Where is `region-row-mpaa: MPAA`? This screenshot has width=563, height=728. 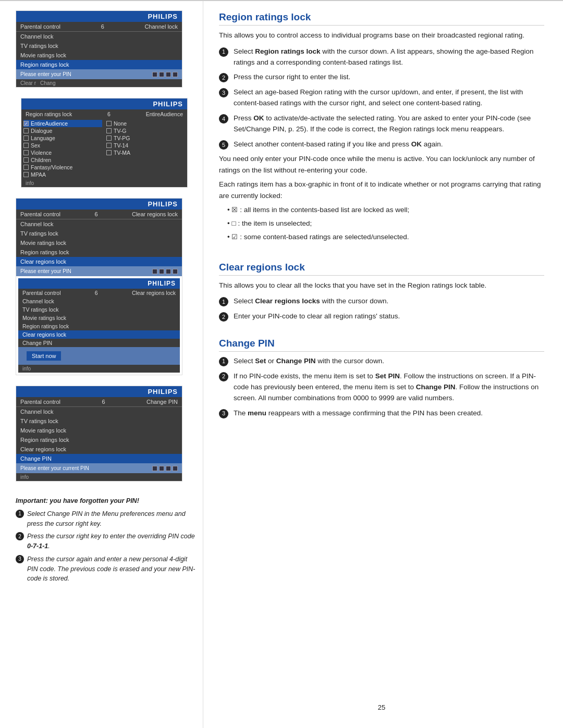
region-row-mpaa: MPAA is located at coordinates (63, 175).